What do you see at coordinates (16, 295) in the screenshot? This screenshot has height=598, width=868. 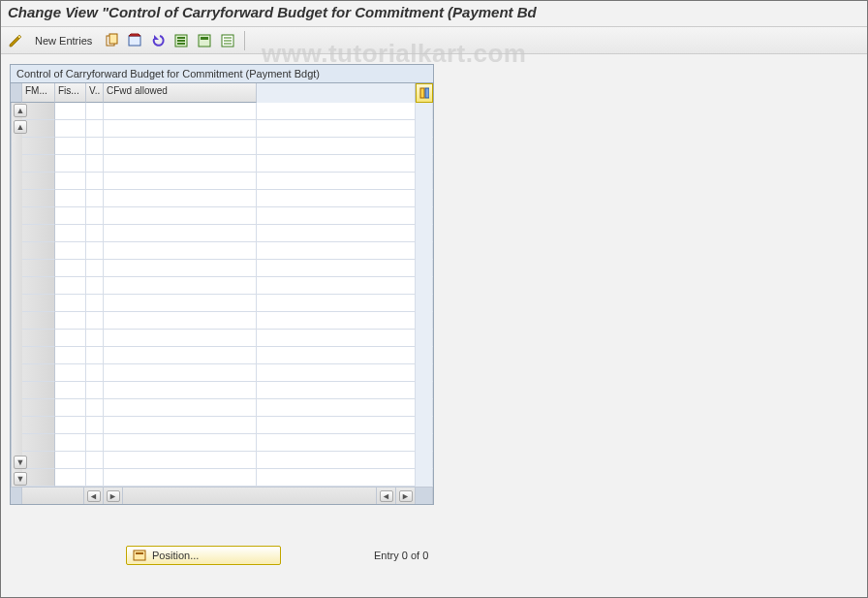 I see `vertical-scrollbar: ▲ ▲ ▼ ▼` at bounding box center [16, 295].